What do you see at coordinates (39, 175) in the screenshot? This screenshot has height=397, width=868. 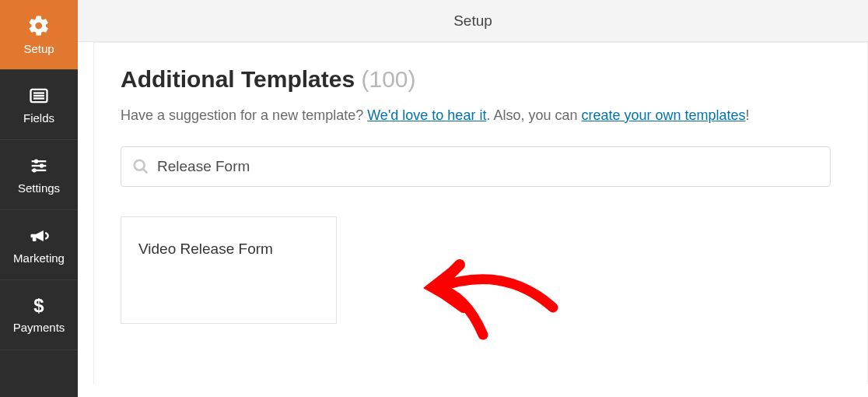 I see `sidebar-item-settings: Settings` at bounding box center [39, 175].